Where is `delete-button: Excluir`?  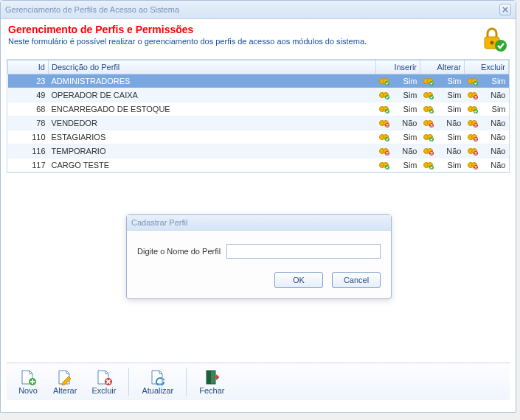 delete-button: Excluir is located at coordinates (103, 382).